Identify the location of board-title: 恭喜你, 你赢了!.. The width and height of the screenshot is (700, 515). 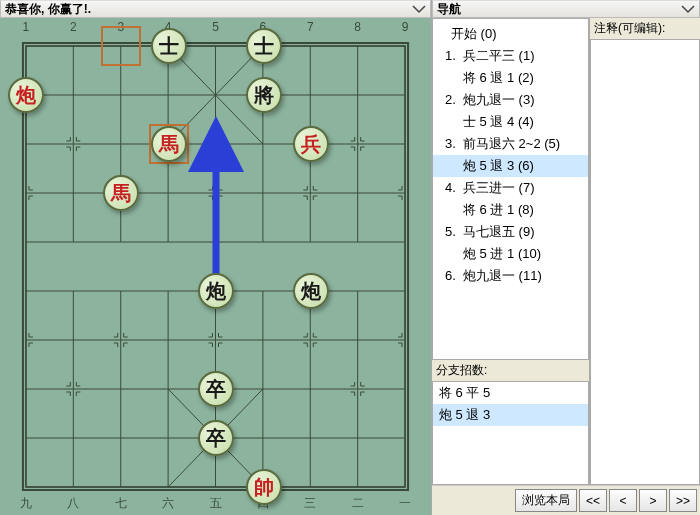
(48, 10).